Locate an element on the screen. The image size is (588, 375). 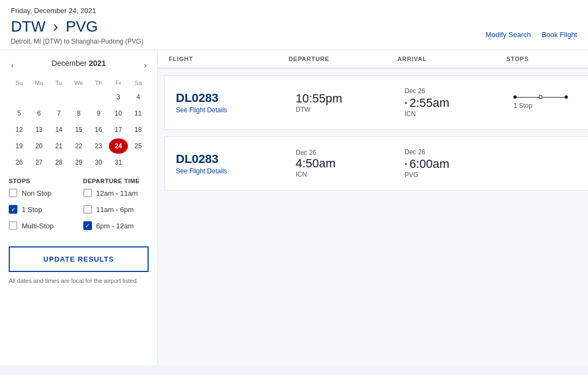
time-12am-checkbox is located at coordinates (88, 193).